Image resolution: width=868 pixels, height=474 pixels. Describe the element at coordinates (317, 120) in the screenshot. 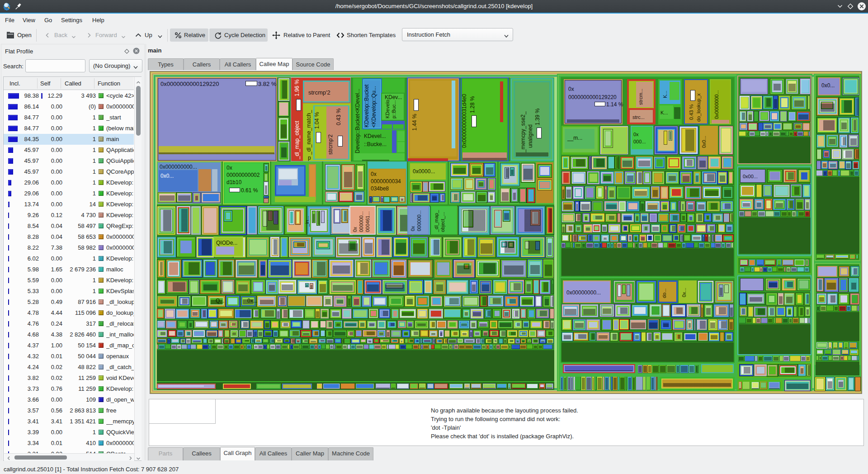

I see `svg-text: 1.04 %` at that location.